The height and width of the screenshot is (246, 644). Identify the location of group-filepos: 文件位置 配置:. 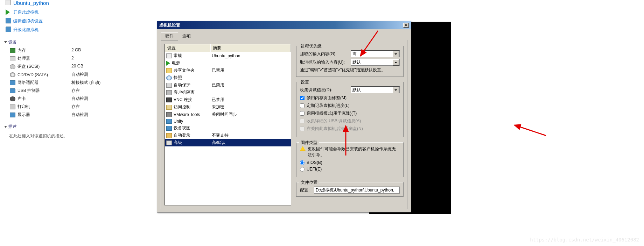
(350, 189).